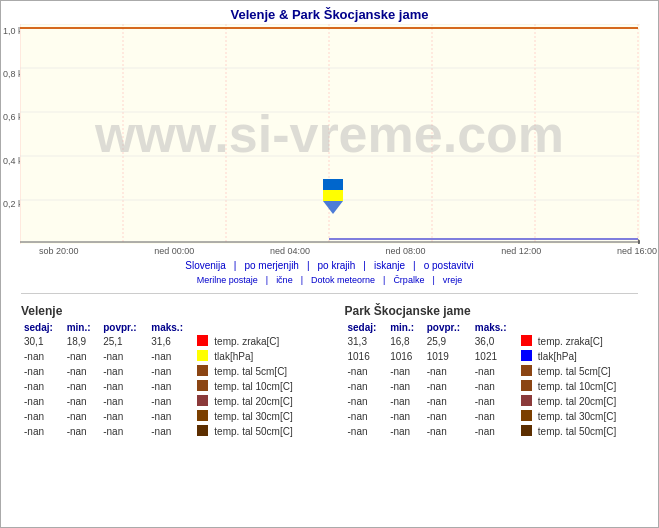 This screenshot has width=659, height=528. What do you see at coordinates (330, 12) in the screenshot?
I see `chart-title: Velenje & Park Škocjanske jame` at bounding box center [330, 12].